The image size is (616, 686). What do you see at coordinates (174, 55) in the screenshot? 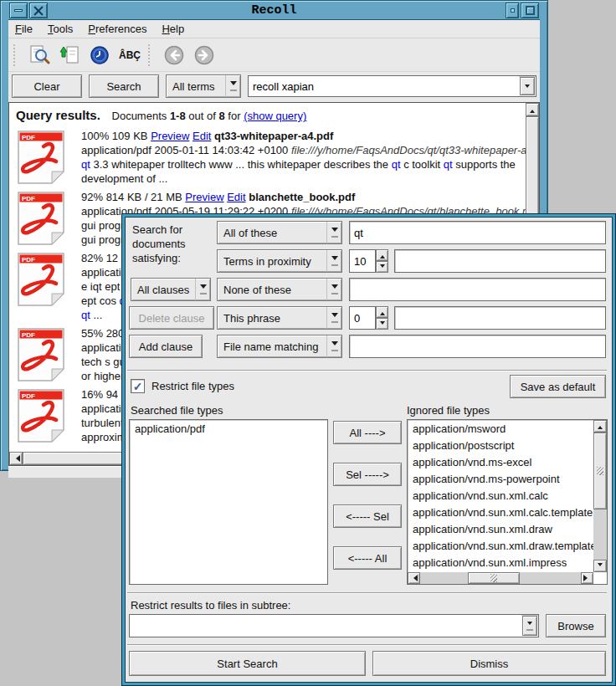
I see `back-icon` at bounding box center [174, 55].